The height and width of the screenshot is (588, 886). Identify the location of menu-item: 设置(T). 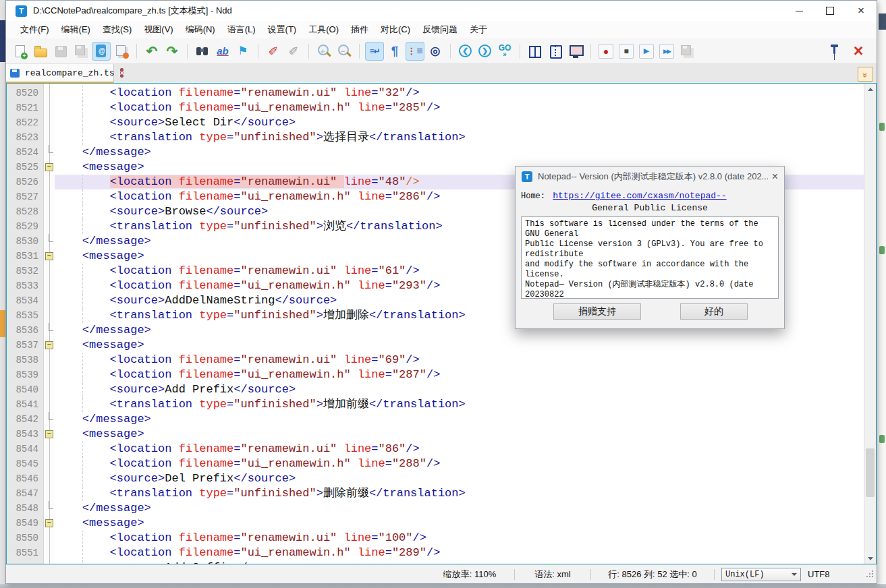
(282, 30).